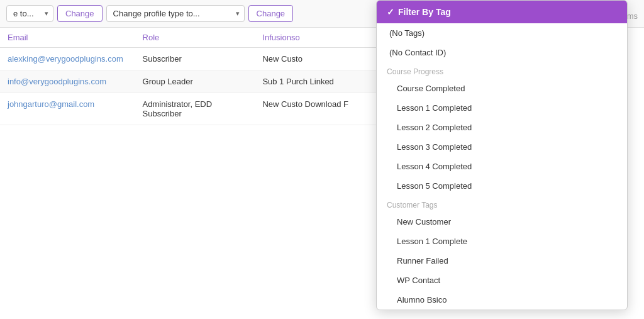 Image resolution: width=644 pixels, height=319 pixels. What do you see at coordinates (195, 109) in the screenshot?
I see `table-row: johngarturo@gmail.com Administrator, EDD…` at bounding box center [195, 109].